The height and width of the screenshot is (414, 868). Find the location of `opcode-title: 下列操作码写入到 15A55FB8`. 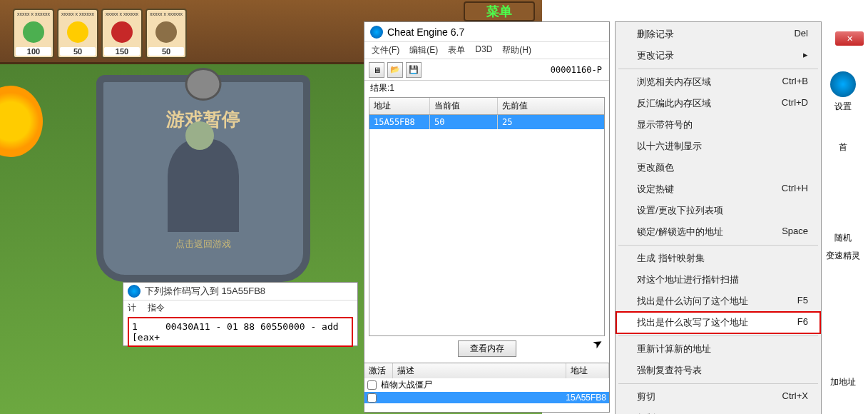

opcode-title: 下列操作码写入到 15A55FB8 is located at coordinates (240, 291).